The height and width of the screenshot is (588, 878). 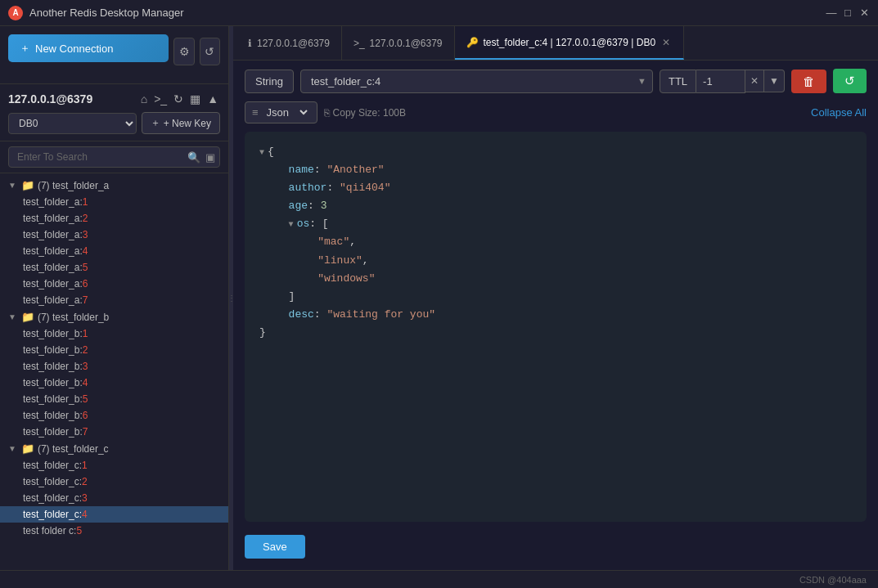 I want to click on folder-a-icon: 📁, so click(x=28, y=185).